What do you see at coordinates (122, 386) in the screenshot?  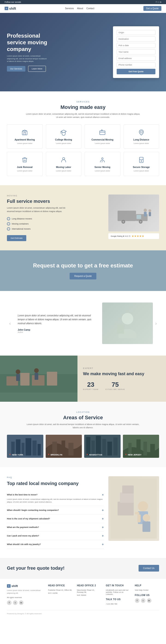 I see `stats-row: 23 EXPERT TEAM 75 CITIES WE SERVE` at bounding box center [122, 386].